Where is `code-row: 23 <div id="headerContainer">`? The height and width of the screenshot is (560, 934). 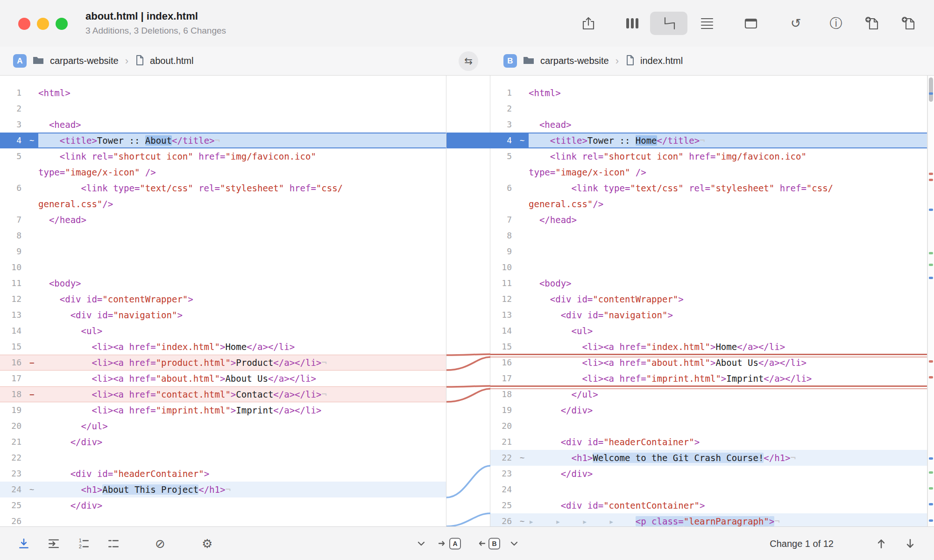 code-row: 23 <div id="headerContainer"> is located at coordinates (223, 474).